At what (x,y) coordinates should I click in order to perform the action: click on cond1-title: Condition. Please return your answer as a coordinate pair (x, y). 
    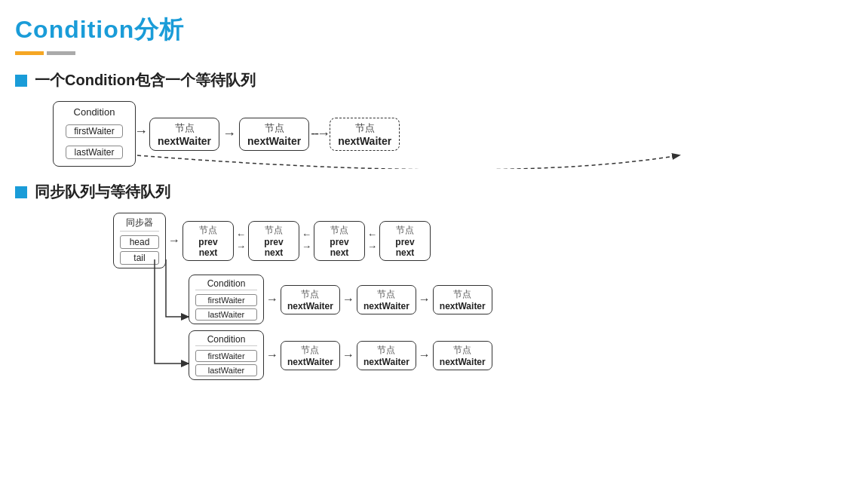
    Looking at the image, I should click on (94, 112).